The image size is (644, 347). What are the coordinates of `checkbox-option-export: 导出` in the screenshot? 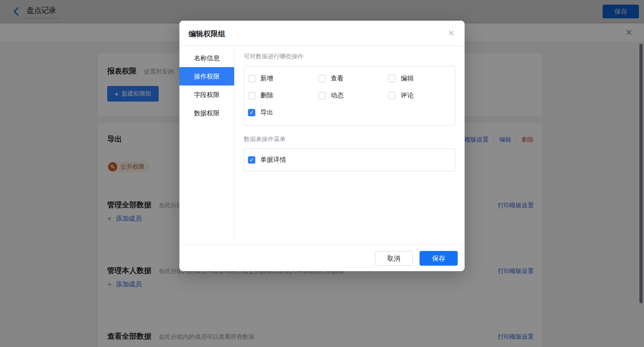 It's located at (280, 112).